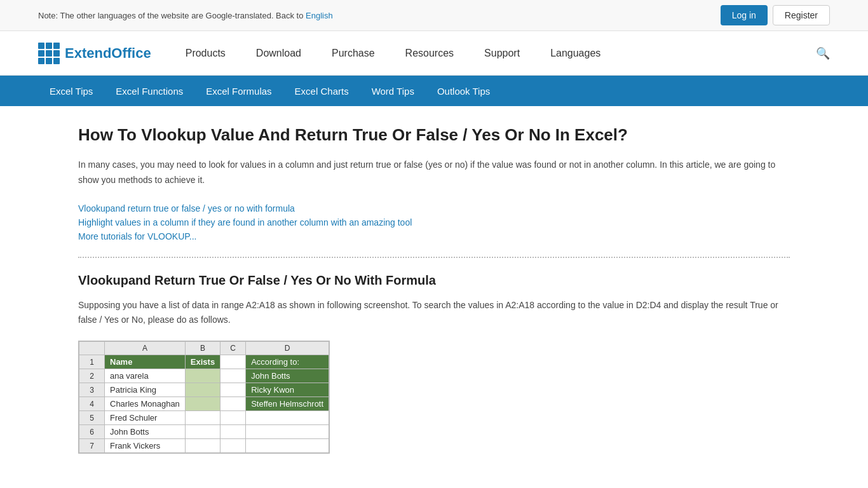  Describe the element at coordinates (430, 53) in the screenshot. I see `nav-resources: Resources` at that location.